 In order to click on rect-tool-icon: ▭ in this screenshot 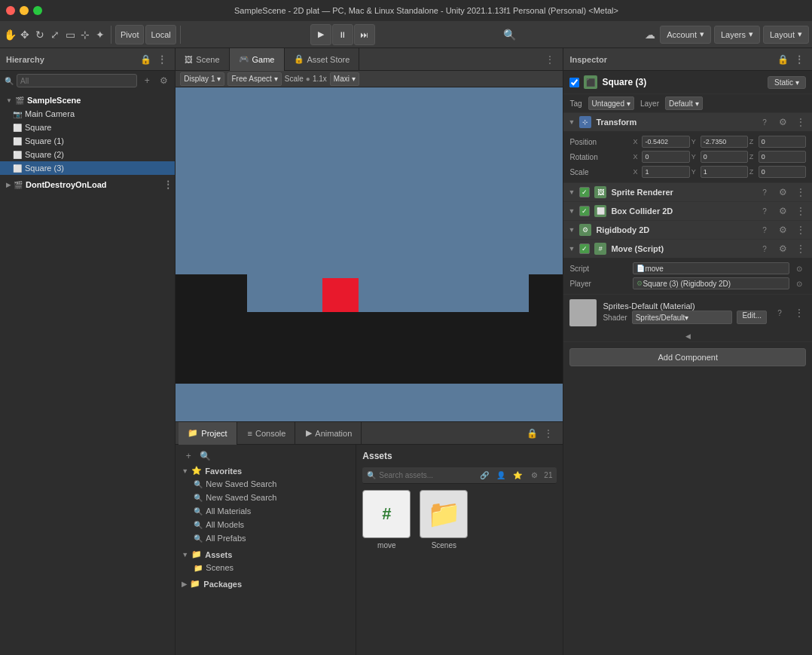, I will do `click(70, 35)`.